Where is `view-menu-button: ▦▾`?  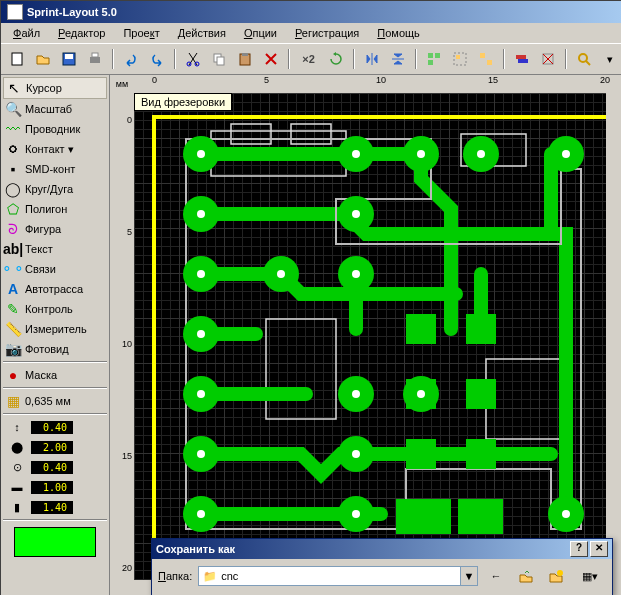
view-menu-button: ▦▾ is located at coordinates (590, 576).